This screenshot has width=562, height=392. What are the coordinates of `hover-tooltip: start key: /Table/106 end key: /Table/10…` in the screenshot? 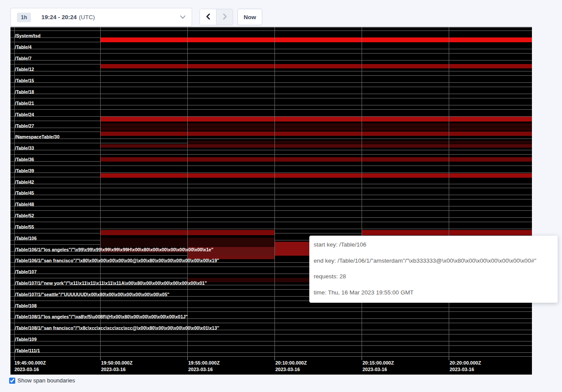 It's located at (433, 269).